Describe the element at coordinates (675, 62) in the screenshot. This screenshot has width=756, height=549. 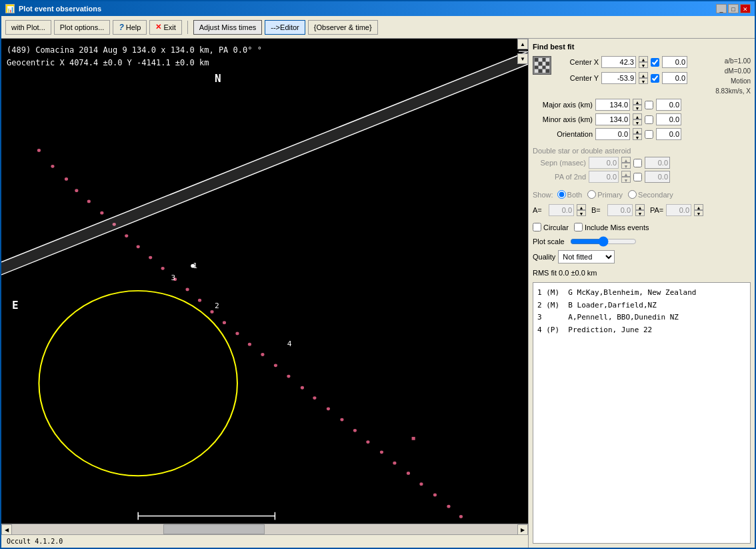
I see `center-x-value` at that location.